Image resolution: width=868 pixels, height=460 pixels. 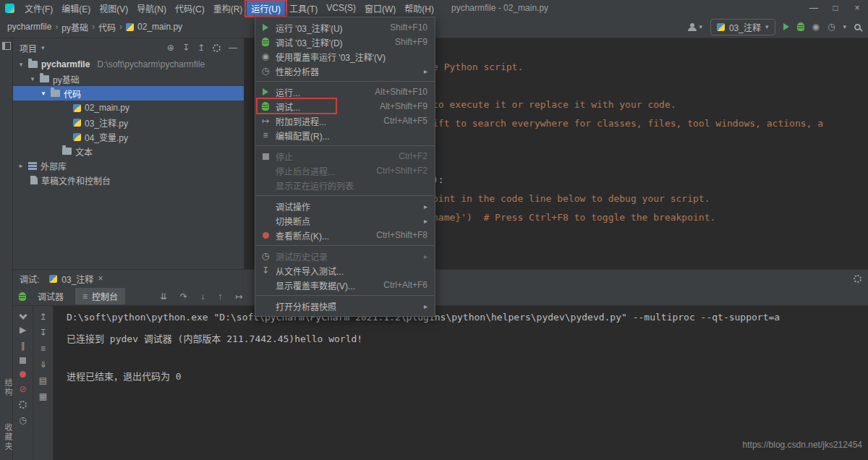 I want to click on breadcrumb-project: pycharmfile, so click(x=29, y=27).